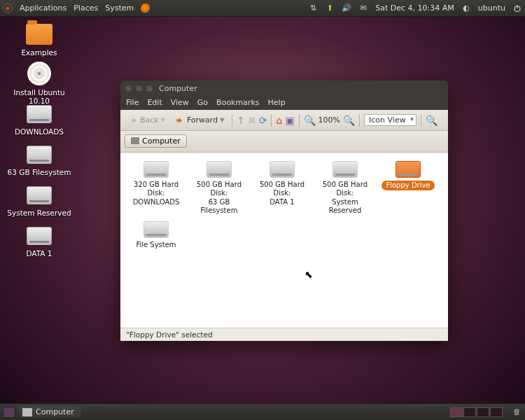 The height and width of the screenshot is (420, 525). What do you see at coordinates (262, 8) in the screenshot?
I see `top-panel: ◉ Applications Places System ⇅ ⬆ 🔊 ✉ Sat…` at bounding box center [262, 8].